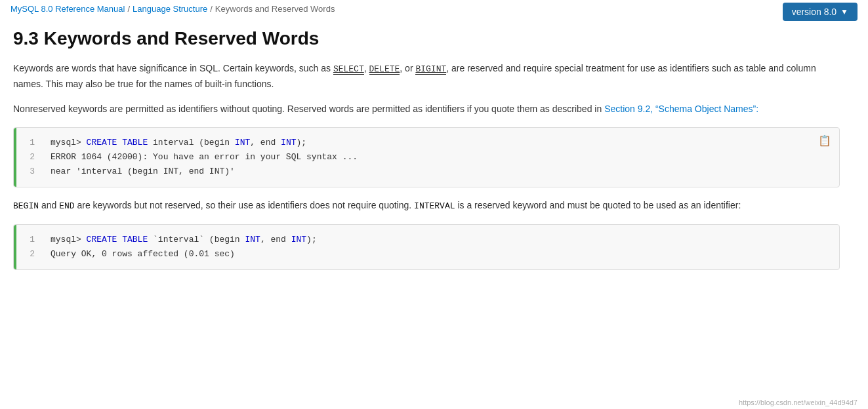 Image resolution: width=868 pixels, height=409 pixels. I want to click on copy-icon: 📋, so click(825, 140).